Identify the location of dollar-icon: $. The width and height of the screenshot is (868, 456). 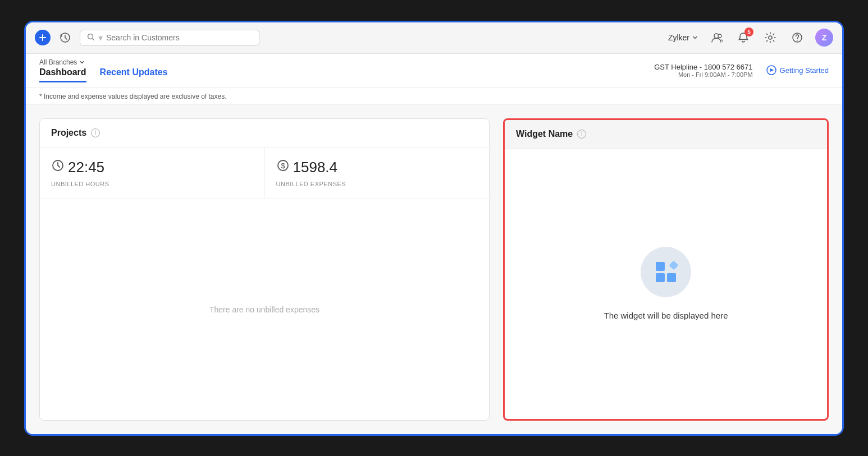
(283, 167).